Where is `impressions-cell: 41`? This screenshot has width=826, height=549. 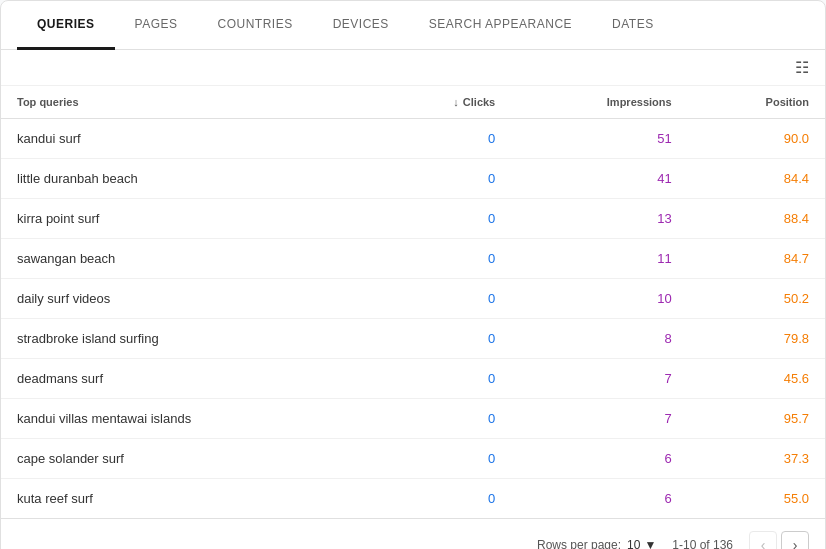 impressions-cell: 41 is located at coordinates (599, 179).